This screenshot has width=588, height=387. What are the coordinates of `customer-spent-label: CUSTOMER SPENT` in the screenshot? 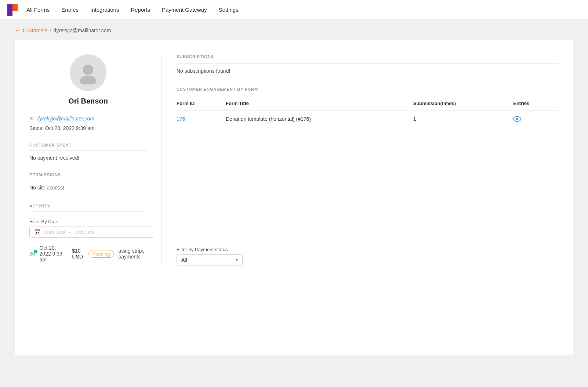 It's located at (88, 147).